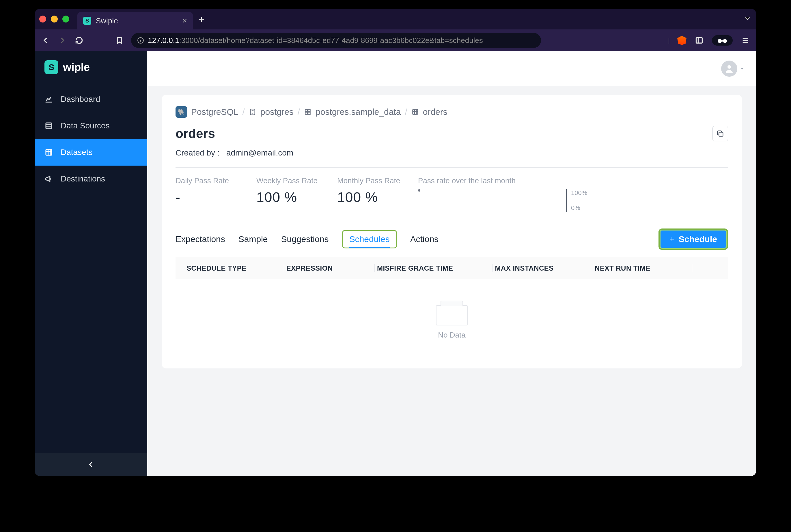 This screenshot has height=532, width=791. What do you see at coordinates (452, 307) in the screenshot?
I see `schedules-table: SCHEDULE TYPE EXPRESSION MISFIRE GRACE T…` at bounding box center [452, 307].